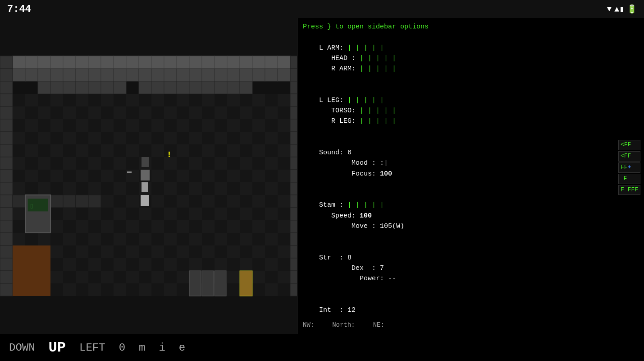 This screenshot has width=644, height=361. What do you see at coordinates (629, 167) in the screenshot?
I see `scroll-buttons: <FF <FF FF+ F F FFF` at bounding box center [629, 167].